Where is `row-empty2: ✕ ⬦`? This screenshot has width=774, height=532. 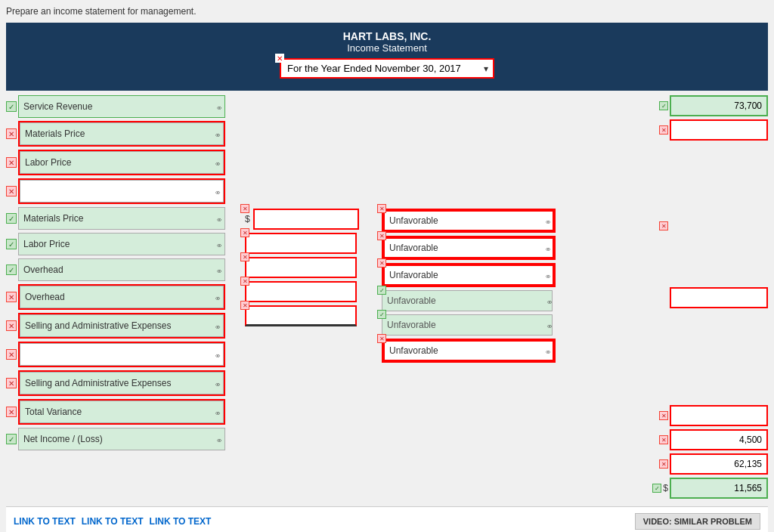 row-empty2: ✕ ⬦ is located at coordinates (123, 354).